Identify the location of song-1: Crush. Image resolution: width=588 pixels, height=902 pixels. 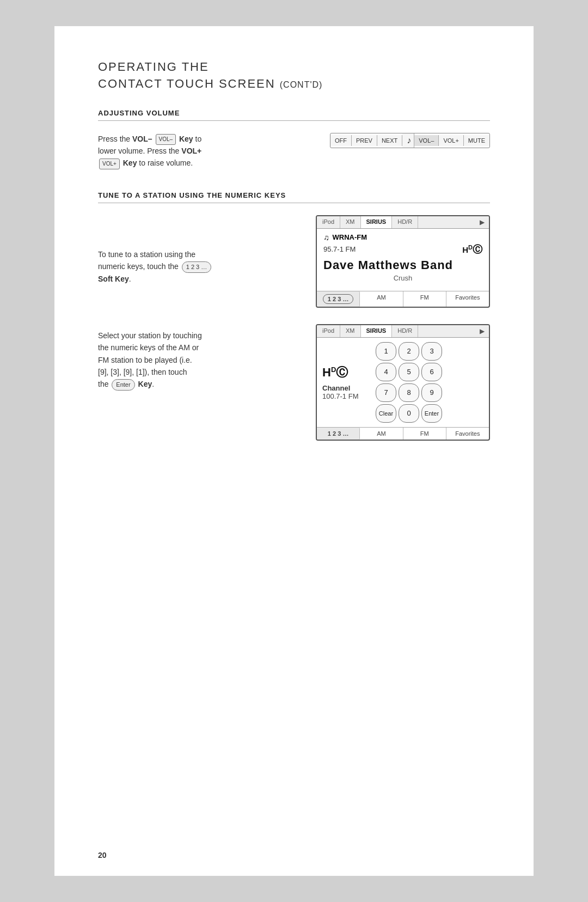
(403, 278).